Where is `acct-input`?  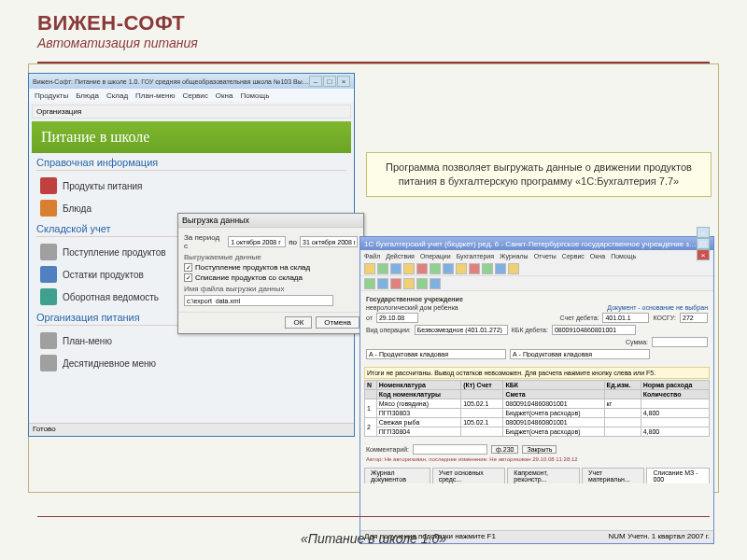 acct-input is located at coordinates (626, 317).